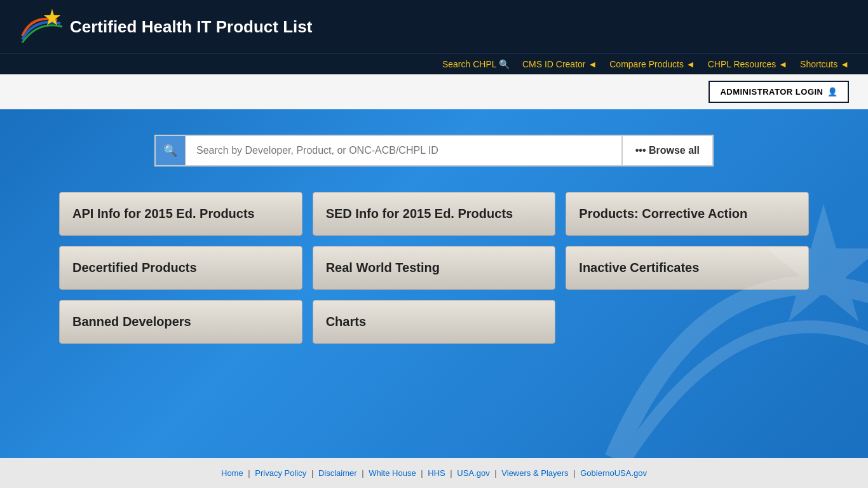 This screenshot has width=868, height=488. I want to click on footer-hhs-link: HHS, so click(436, 473).